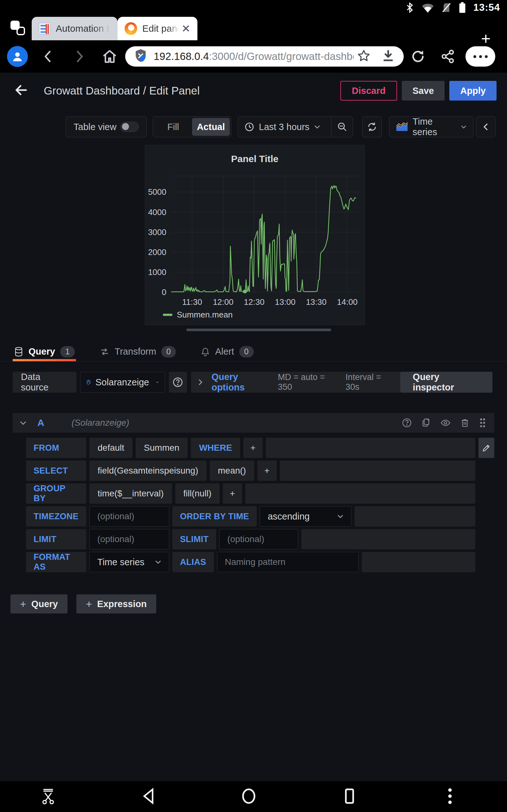  Describe the element at coordinates (306, 516) in the screenshot. I see `orderby-select: ascending` at that location.